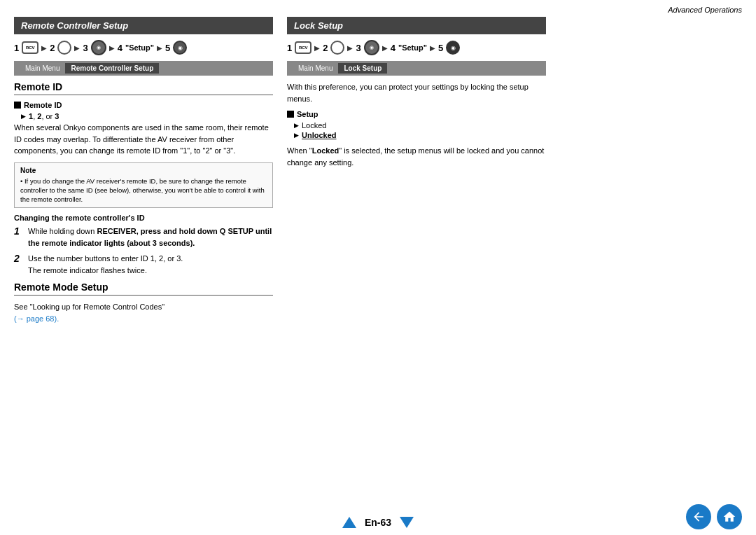  Describe the element at coordinates (144, 25) in the screenshot. I see `left-section-title: Remote Controller Setup` at that location.